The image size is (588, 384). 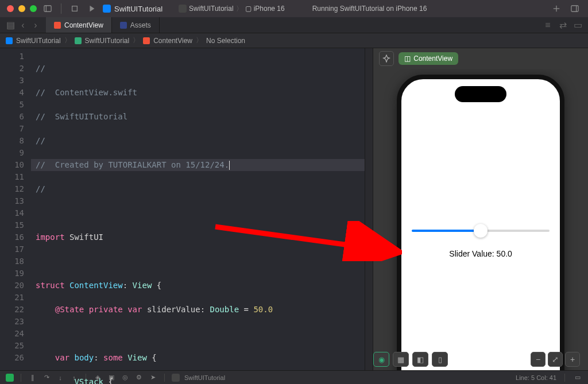 I want to click on breadcrumb-item: ContentView, so click(x=173, y=41).